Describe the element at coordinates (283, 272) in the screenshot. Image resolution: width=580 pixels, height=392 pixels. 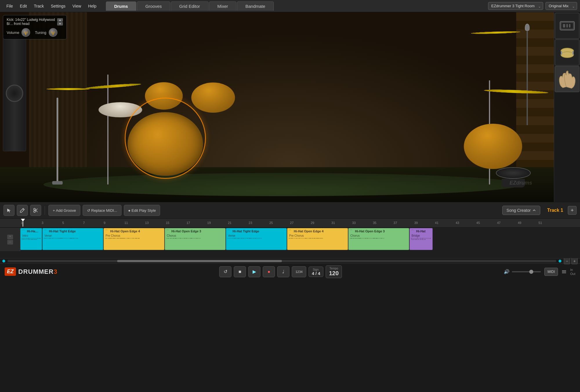
I see `metronome-btn: ♩` at that location.